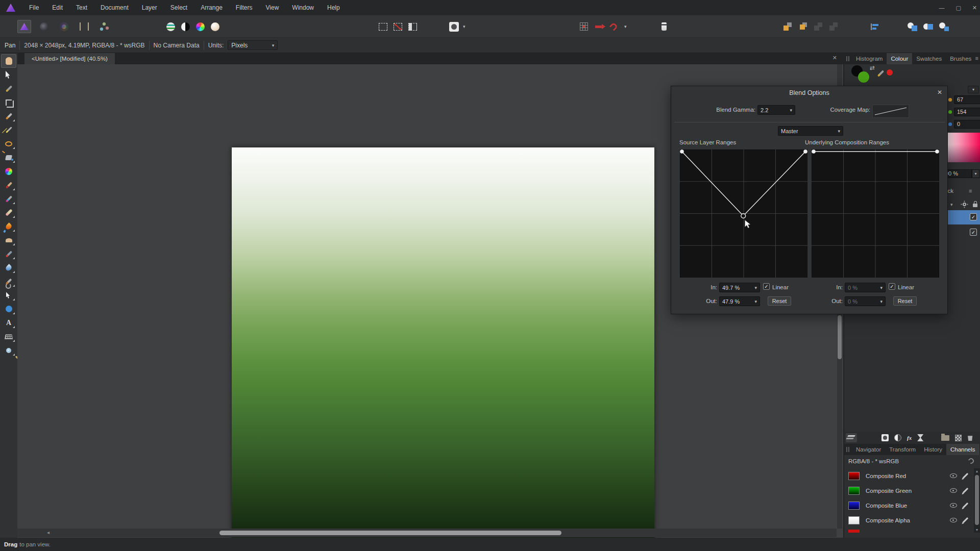  I want to click on paint-brush-tool, so click(9, 185).